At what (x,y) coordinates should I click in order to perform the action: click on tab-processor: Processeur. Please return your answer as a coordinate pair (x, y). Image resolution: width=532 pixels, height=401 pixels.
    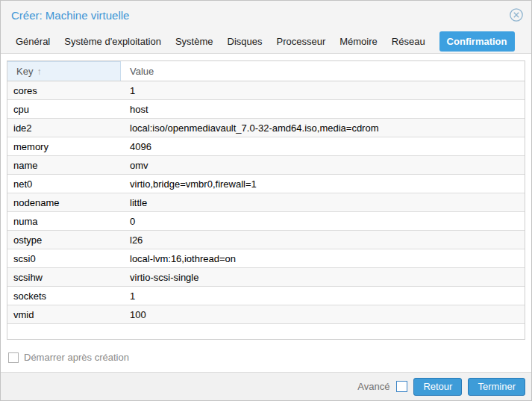
    Looking at the image, I should click on (301, 42).